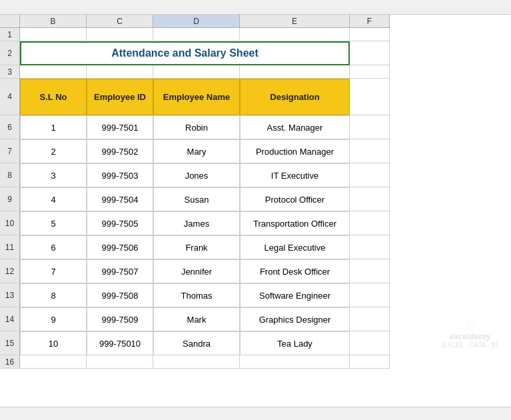  Describe the element at coordinates (120, 295) in the screenshot. I see `cell-id-7: 999-7508` at that location.